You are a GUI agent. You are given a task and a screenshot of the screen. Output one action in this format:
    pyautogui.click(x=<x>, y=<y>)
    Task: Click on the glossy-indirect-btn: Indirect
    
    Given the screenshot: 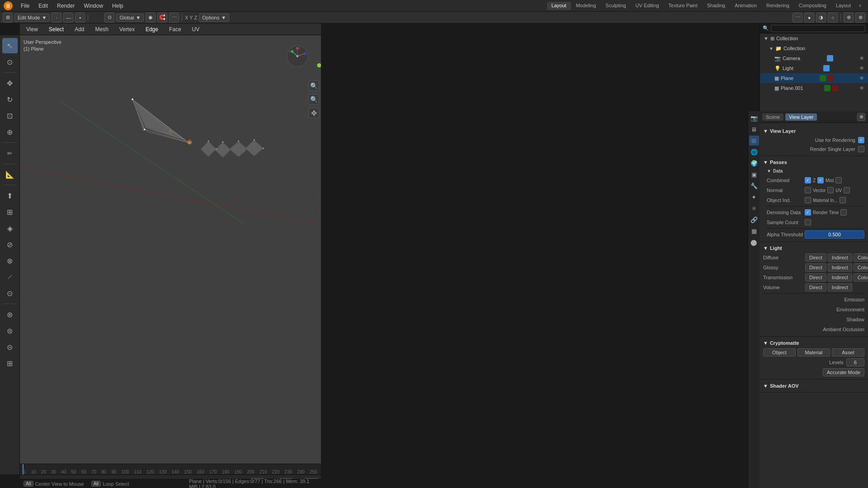 What is the action you would take?
    pyautogui.click(x=840, y=267)
    